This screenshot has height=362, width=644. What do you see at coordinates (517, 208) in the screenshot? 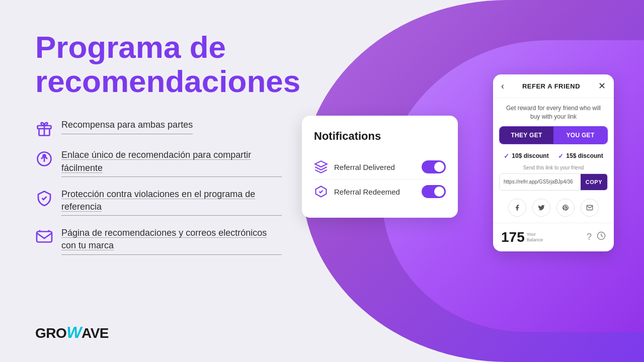
I see `facebook-share-button` at bounding box center [517, 208].